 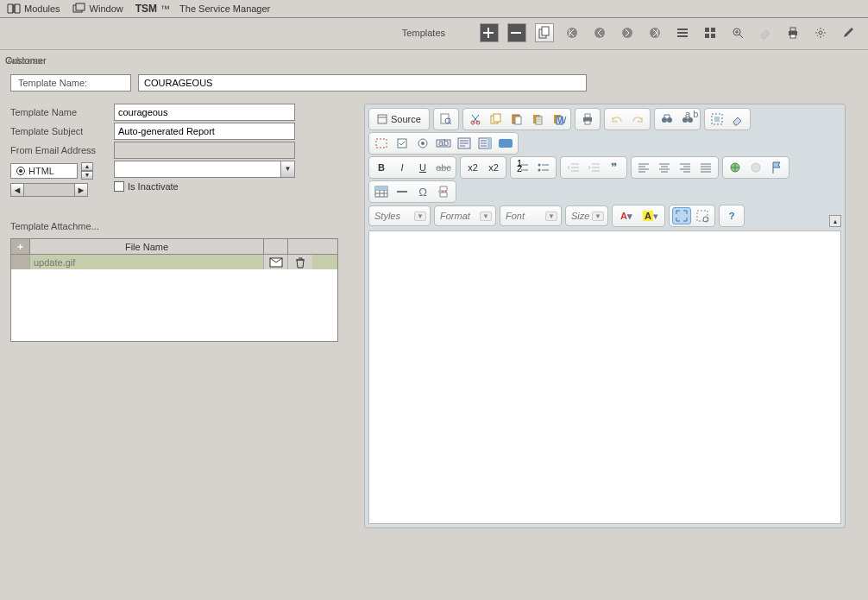 I want to click on ck-paste-word-button: W, so click(x=558, y=119).